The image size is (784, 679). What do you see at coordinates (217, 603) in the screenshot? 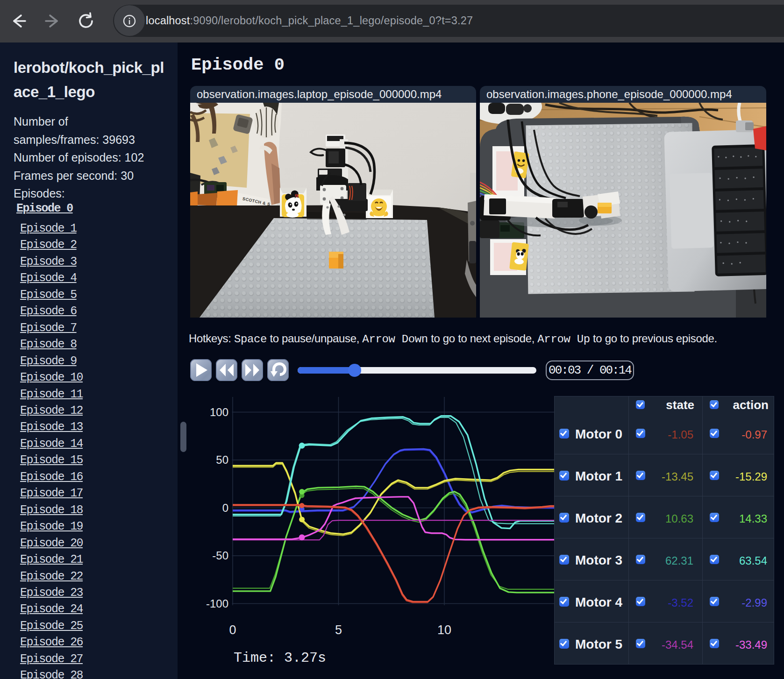
I see `svg-text: -100` at bounding box center [217, 603].